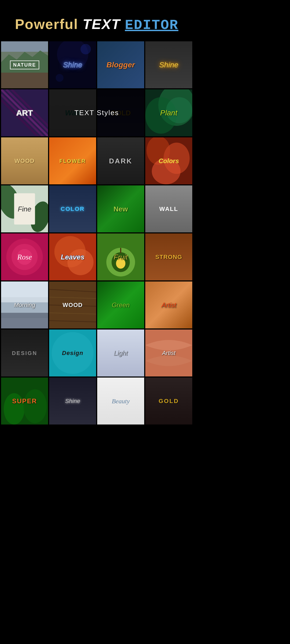 The width and height of the screenshot is (290, 644). Describe the element at coordinates (169, 113) in the screenshot. I see `tile-plant: Plant` at that location.